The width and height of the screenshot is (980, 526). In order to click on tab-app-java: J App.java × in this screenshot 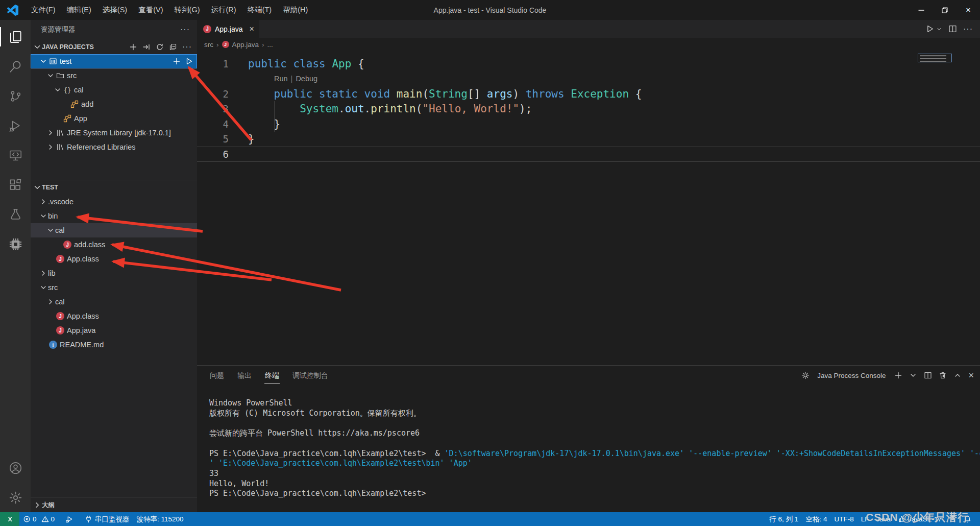, I will do `click(228, 29)`.